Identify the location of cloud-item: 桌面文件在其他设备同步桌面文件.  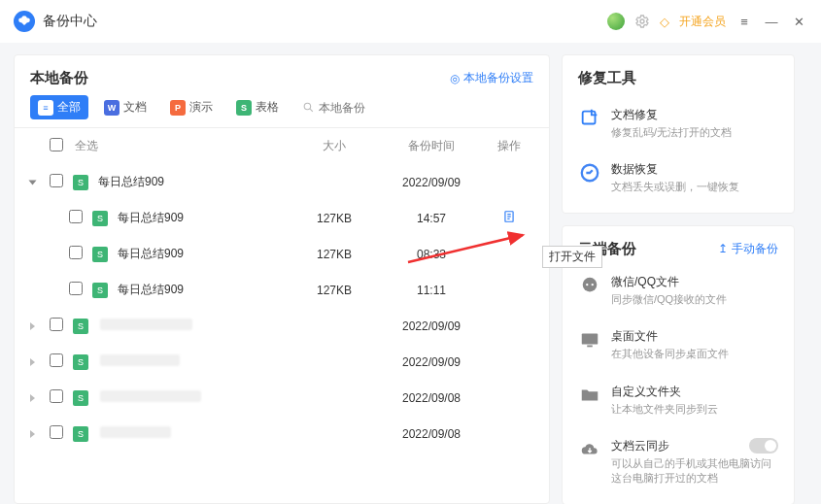
(678, 348).